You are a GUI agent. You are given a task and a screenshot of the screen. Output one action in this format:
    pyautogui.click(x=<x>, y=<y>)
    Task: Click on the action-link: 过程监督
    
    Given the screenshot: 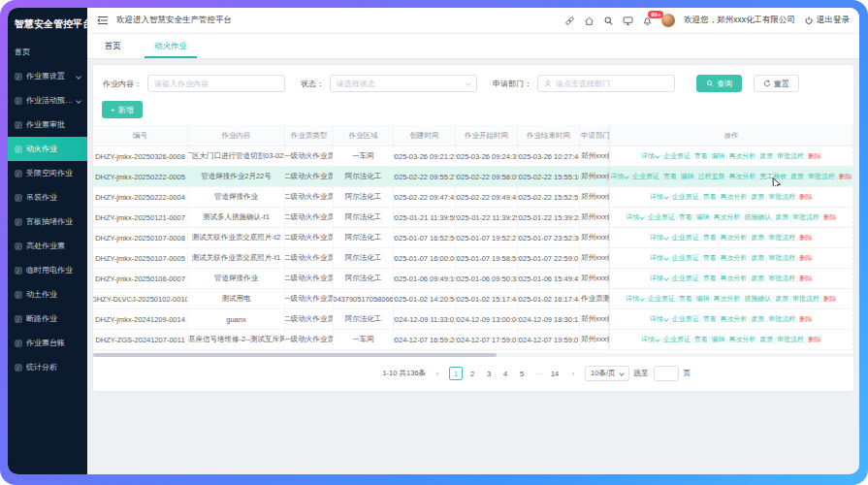 What is the action you would take?
    pyautogui.click(x=712, y=177)
    